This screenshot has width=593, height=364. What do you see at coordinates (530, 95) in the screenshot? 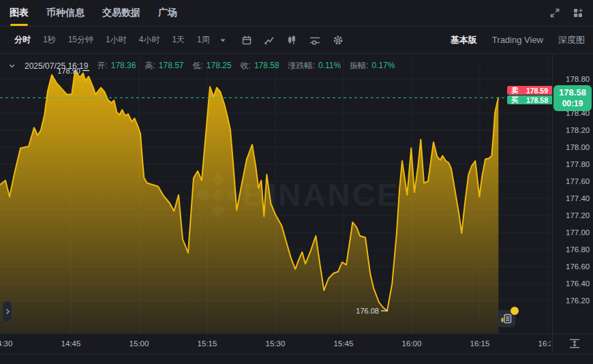
I see `bid-ask-badges: 卖178.59 买178.58` at bounding box center [530, 95].